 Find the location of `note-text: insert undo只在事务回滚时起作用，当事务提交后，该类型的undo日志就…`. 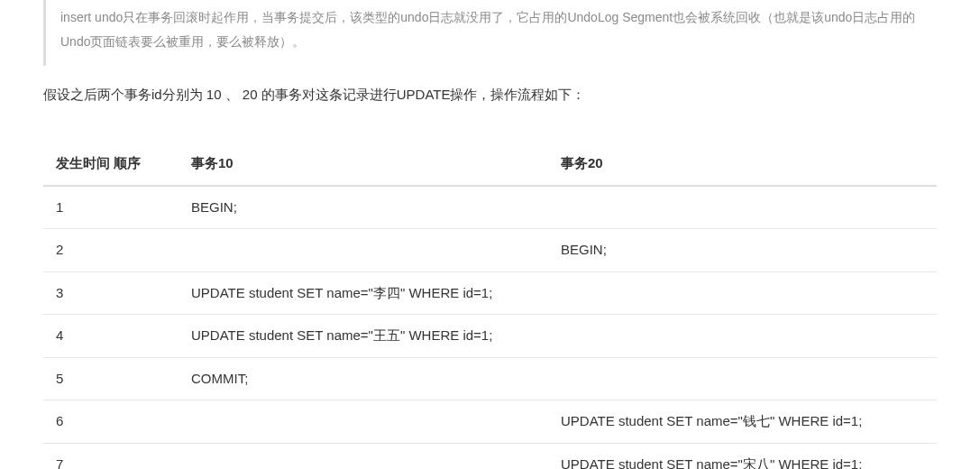

note-text: insert undo只在事务回滚时起作用，当事务提交后，该类型的undo日志就… is located at coordinates (488, 29).